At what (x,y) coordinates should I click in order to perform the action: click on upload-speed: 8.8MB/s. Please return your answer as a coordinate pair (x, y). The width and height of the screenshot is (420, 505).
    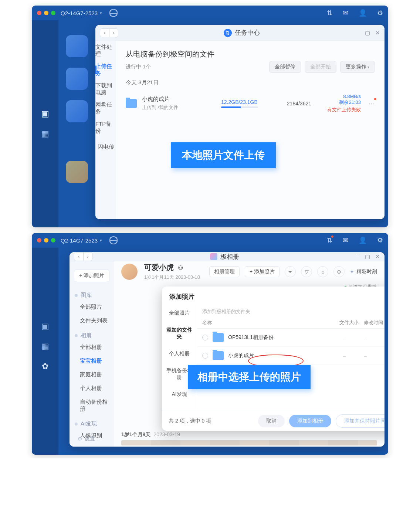
    Looking at the image, I should click on (339, 96).